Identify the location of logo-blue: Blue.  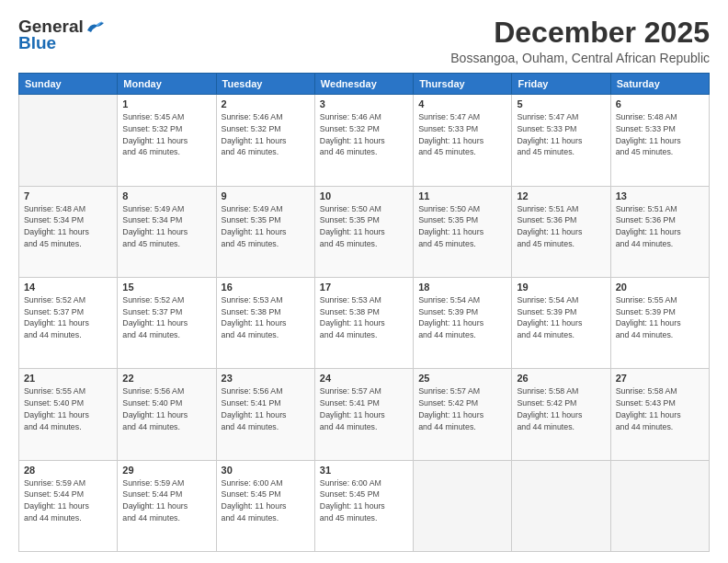
(37, 43).